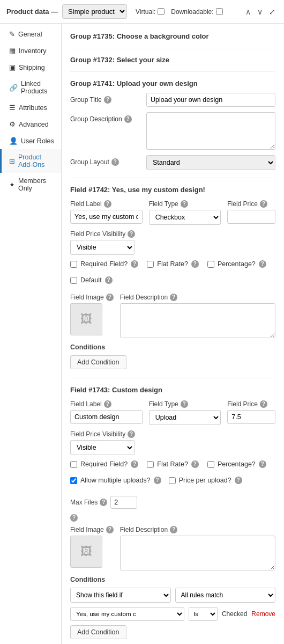  I want to click on field-1743-type-label: Field Type ?, so click(185, 404).